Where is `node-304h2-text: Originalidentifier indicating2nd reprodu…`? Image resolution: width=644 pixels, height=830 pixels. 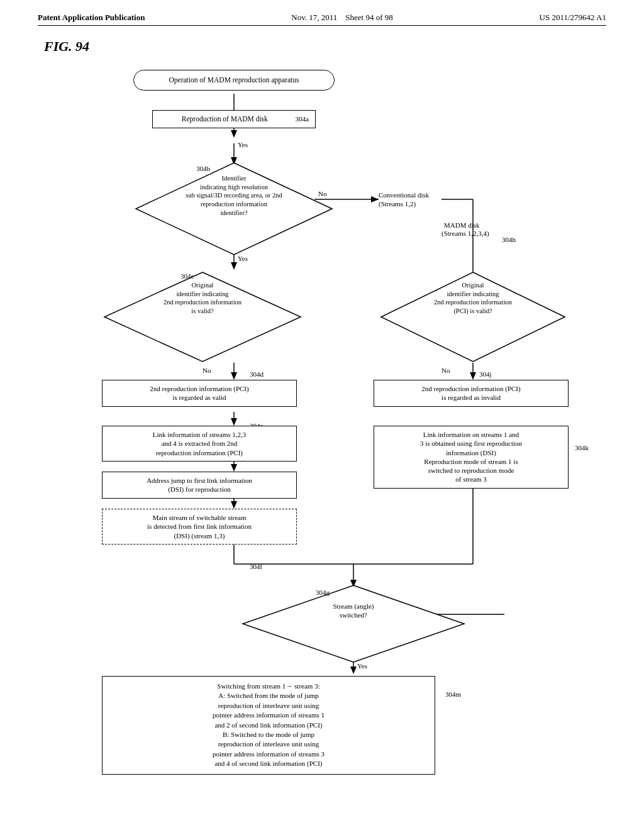 node-304h2-text: Originalidentifier indicating2nd reprodu… is located at coordinates (473, 298).